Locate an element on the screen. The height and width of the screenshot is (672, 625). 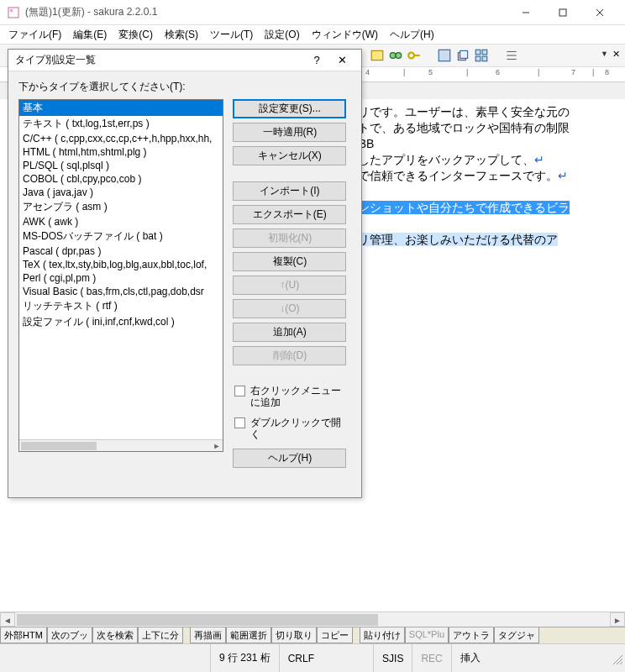
status-crlf: CRLF is located at coordinates (301, 659).